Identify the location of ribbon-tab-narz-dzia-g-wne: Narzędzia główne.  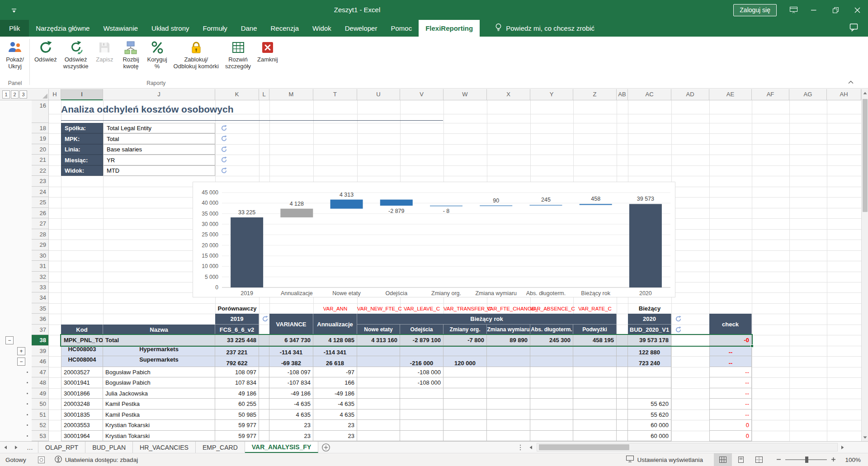
(62, 28).